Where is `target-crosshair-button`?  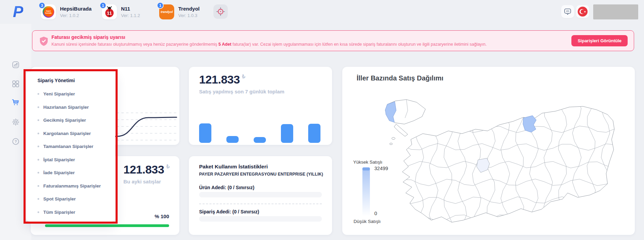 target-crosshair-button is located at coordinates (221, 12).